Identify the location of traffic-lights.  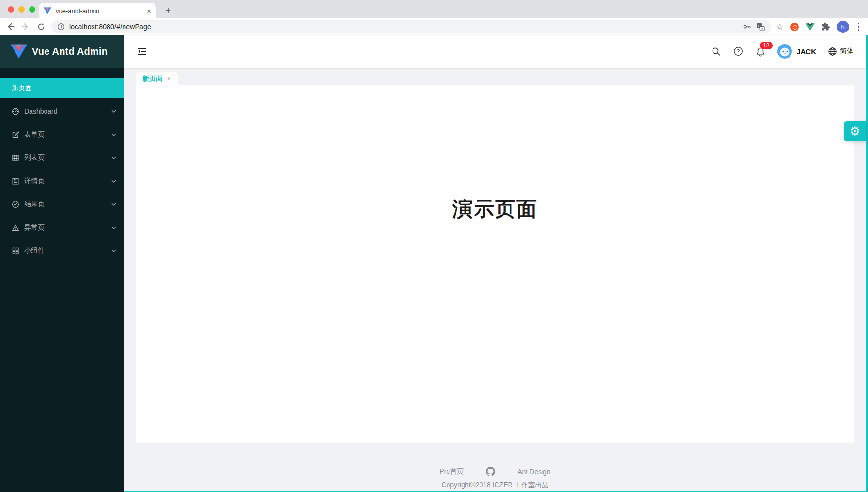
(21, 10).